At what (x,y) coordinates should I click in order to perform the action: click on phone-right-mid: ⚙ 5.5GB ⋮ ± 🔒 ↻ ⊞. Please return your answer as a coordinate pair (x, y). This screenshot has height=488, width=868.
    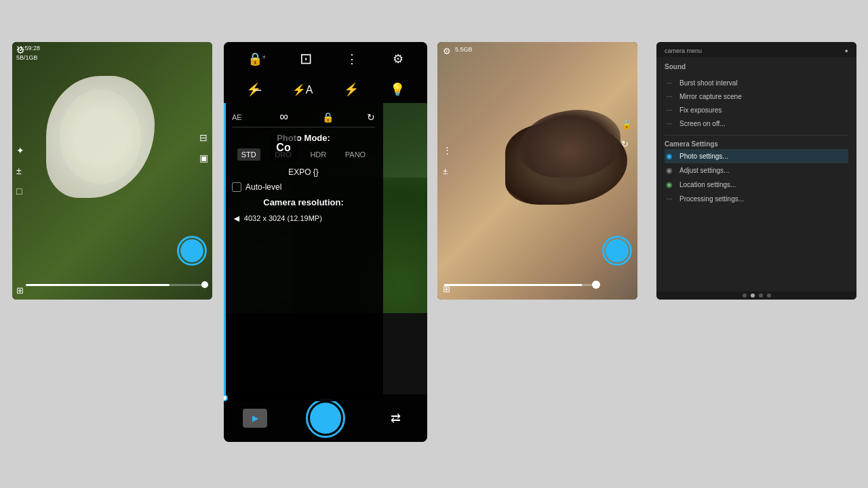
    Looking at the image, I should click on (537, 171).